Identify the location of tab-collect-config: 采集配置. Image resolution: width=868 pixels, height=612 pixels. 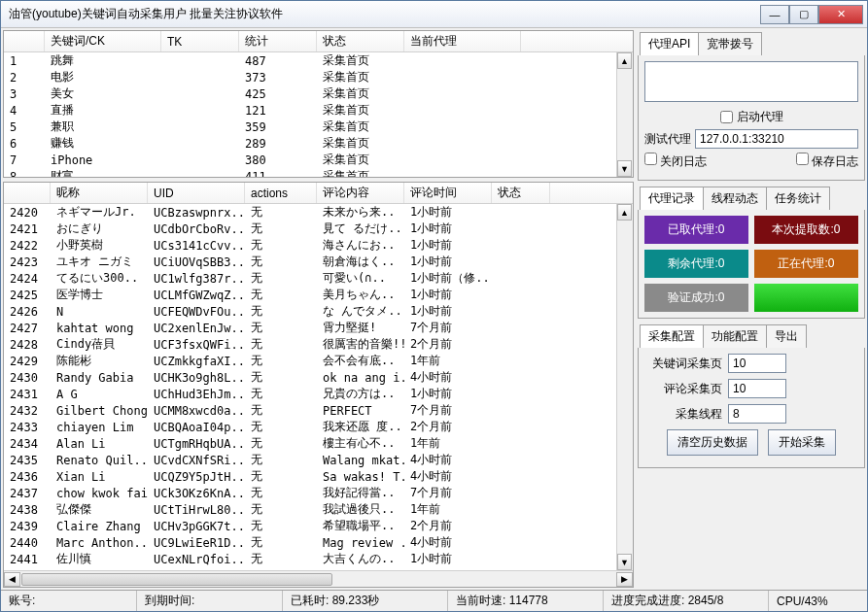
(672, 336).